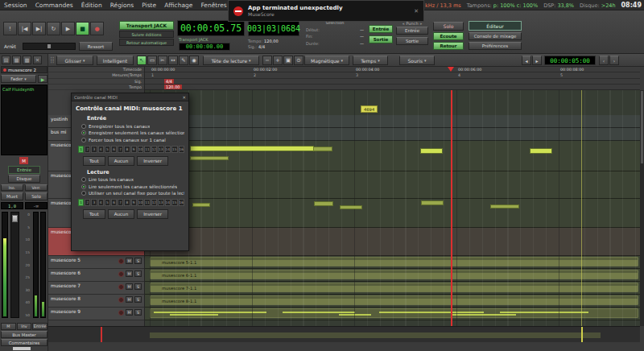 This screenshot has height=351, width=644. Describe the element at coordinates (115, 60) in the screenshot. I see `smart-mode-button: Intelligent` at that location.